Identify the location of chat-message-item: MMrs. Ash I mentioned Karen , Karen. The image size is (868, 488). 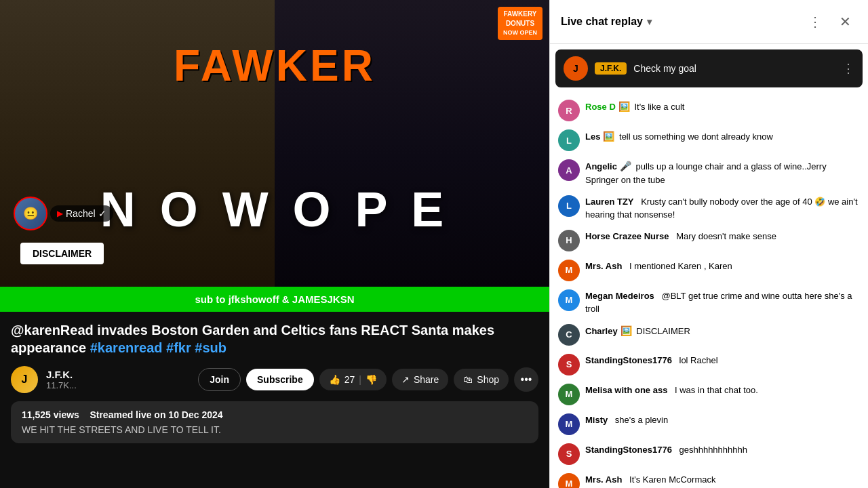
(709, 270).